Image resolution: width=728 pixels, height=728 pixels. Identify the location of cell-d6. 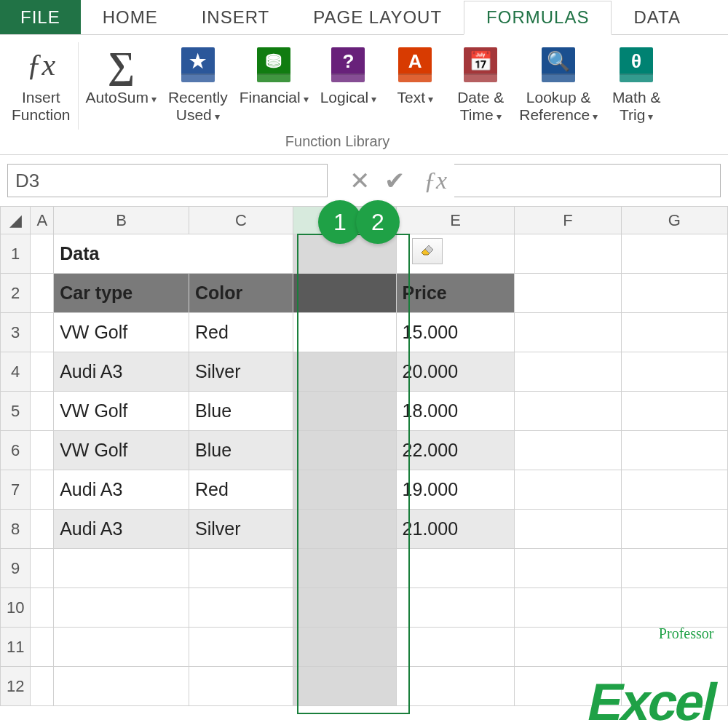
(344, 451).